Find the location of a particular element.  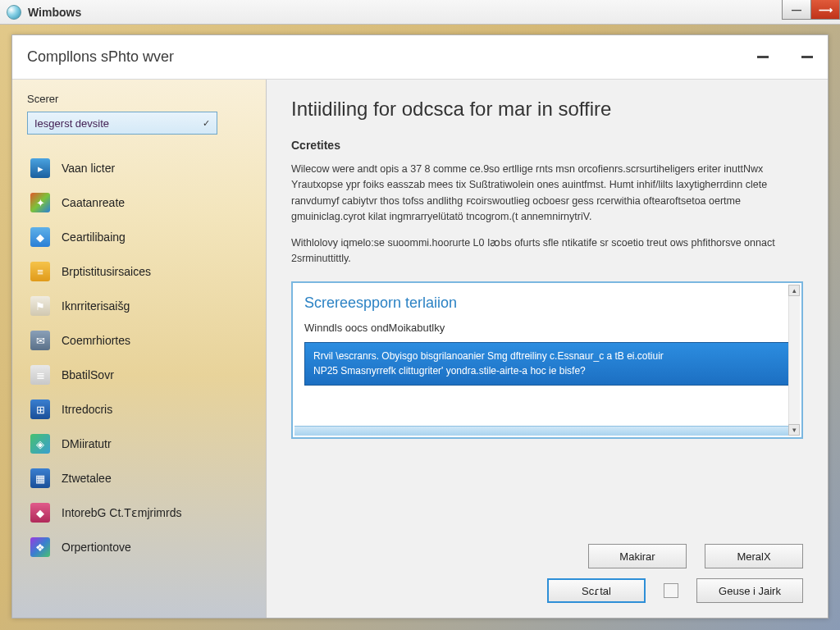

sidebar-item-7: ⊞Itrredocris is located at coordinates (139, 409).